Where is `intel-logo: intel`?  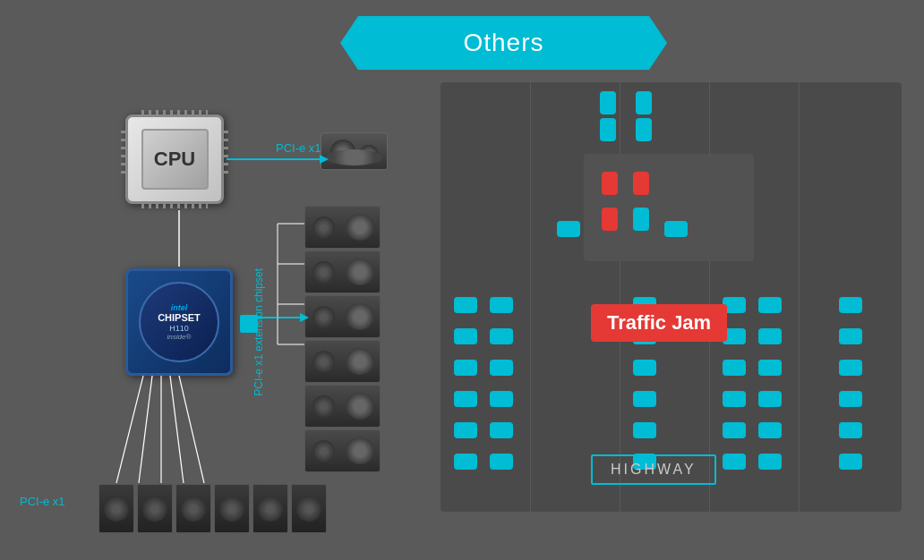
intel-logo: intel is located at coordinates (179, 308).